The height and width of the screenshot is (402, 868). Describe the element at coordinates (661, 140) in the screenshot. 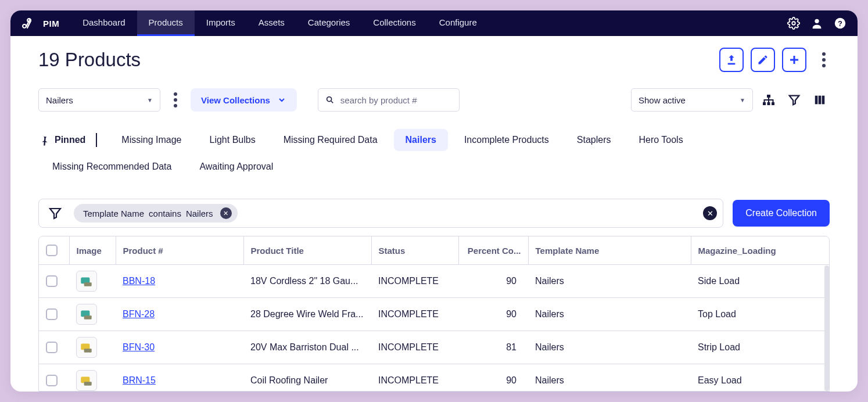

I see `pinned-tab: Hero Tools` at that location.